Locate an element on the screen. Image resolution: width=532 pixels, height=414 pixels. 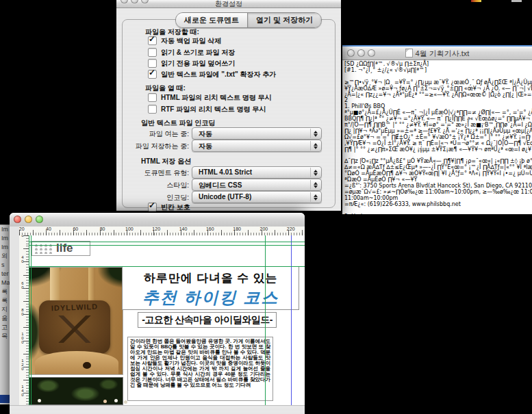
text-line: [#1. ¬°¿Î¸° ±¿/¿« √®√μ∏|ª™] is located at coordinates (438, 71).